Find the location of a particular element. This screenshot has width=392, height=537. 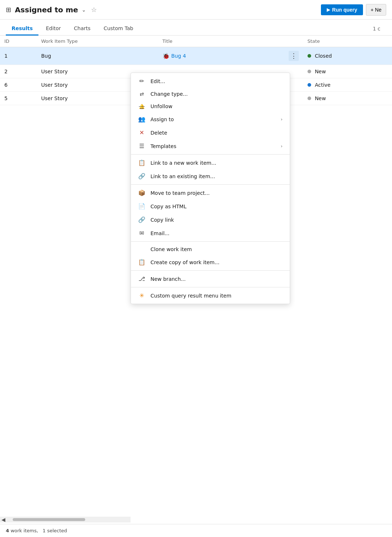

run-query-button: ▶ Run query is located at coordinates (342, 10).